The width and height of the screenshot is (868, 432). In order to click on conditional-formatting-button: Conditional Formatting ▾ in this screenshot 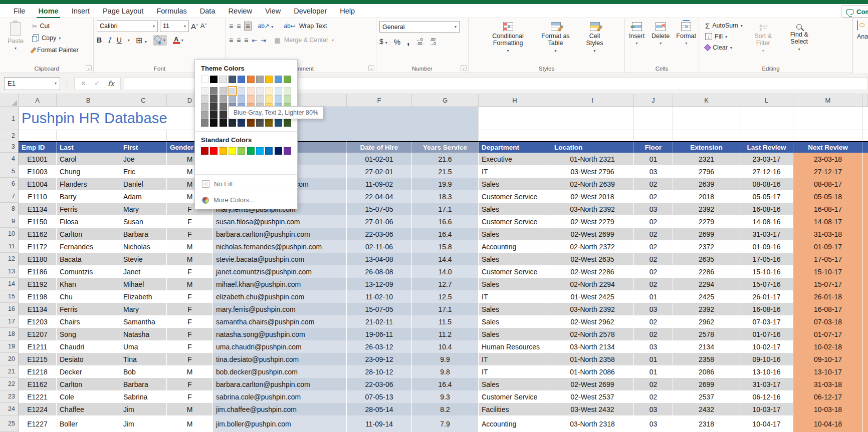, I will do `click(508, 42)`.